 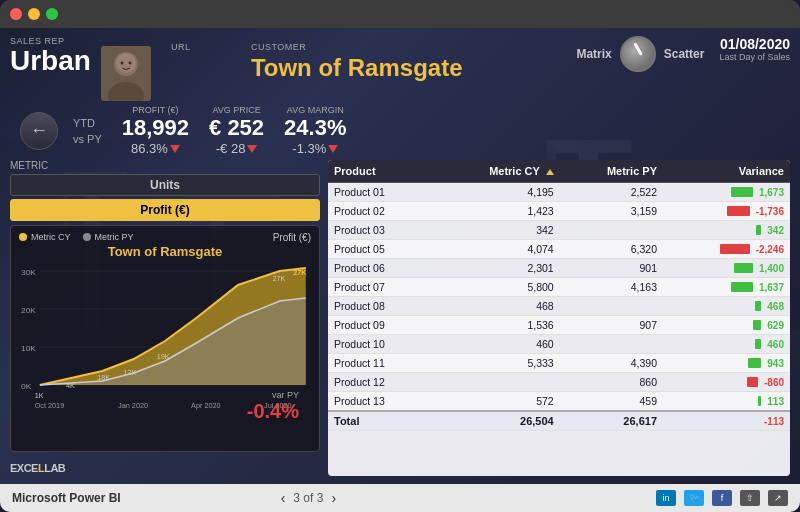 What do you see at coordinates (722, 498) in the screenshot?
I see `facebook-icon: f` at bounding box center [722, 498].